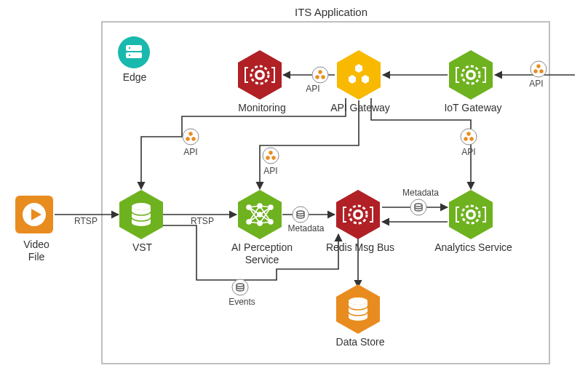 The height and width of the screenshot is (384, 588). I want to click on events-badge-icon, so click(240, 287).